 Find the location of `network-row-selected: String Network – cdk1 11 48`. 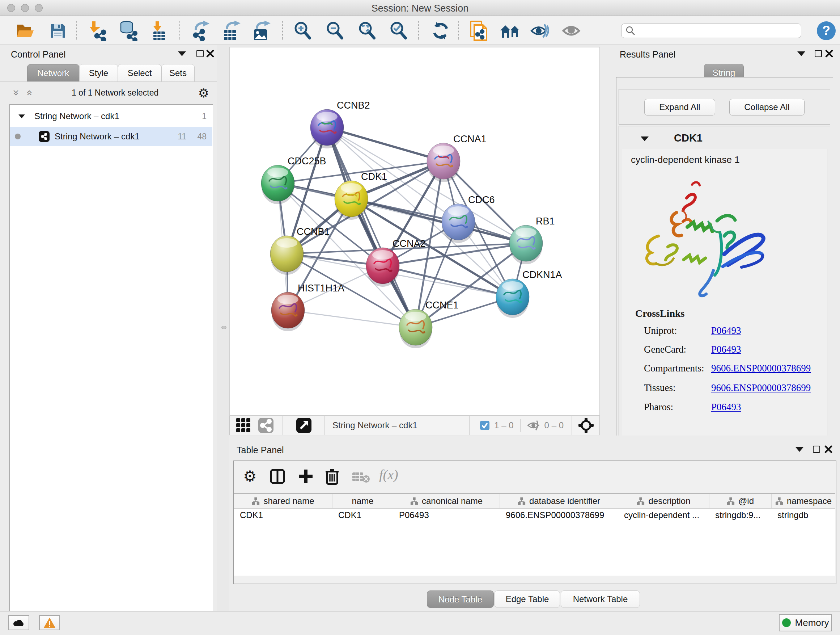

network-row-selected: String Network – cdk1 11 48 is located at coordinates (111, 136).